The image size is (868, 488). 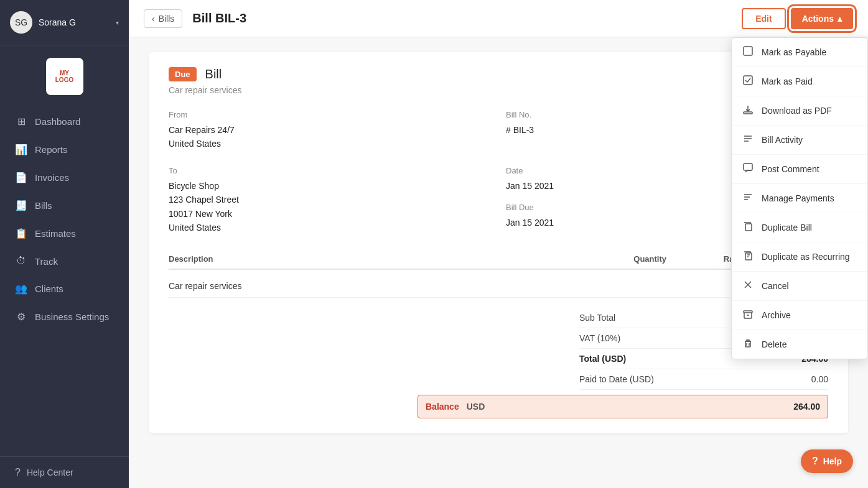 What do you see at coordinates (17, 472) in the screenshot?
I see `help-center-icon: ?` at bounding box center [17, 472].